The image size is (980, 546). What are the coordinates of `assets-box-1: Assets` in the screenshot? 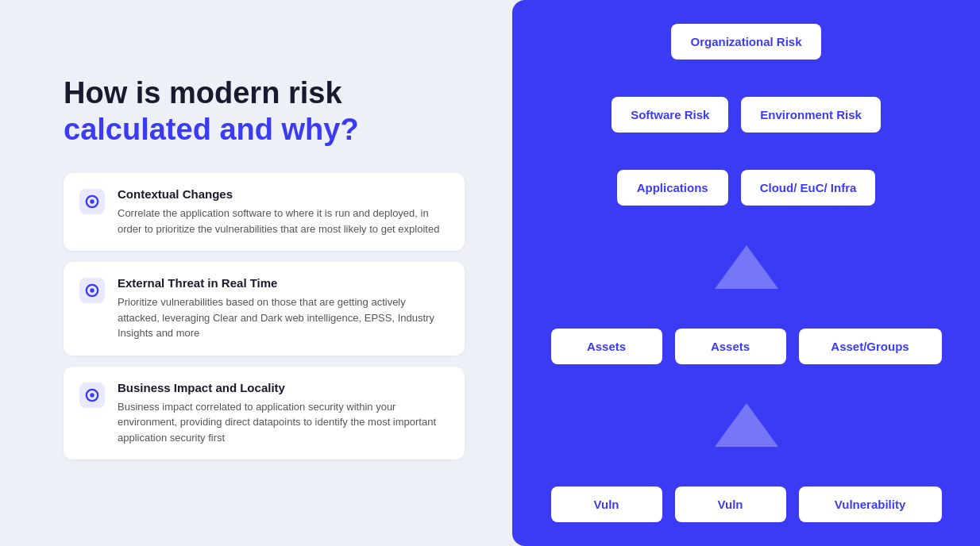 It's located at (607, 346).